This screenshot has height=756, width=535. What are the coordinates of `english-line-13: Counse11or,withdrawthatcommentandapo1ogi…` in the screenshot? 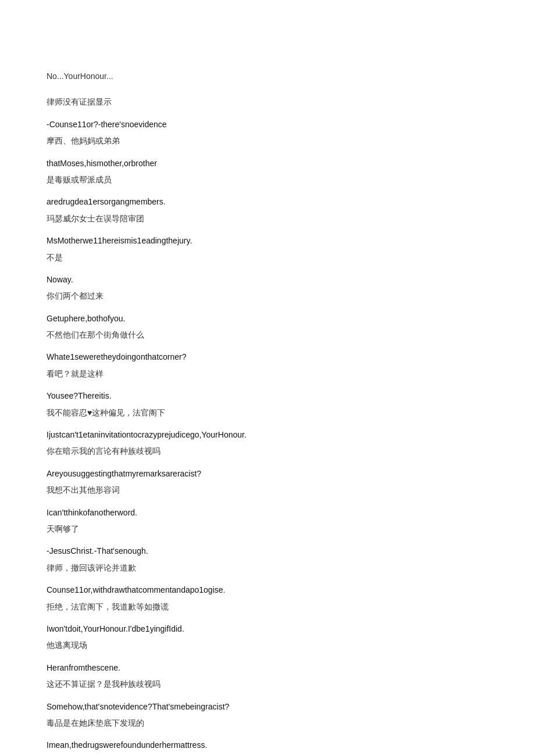 It's located at (268, 590).